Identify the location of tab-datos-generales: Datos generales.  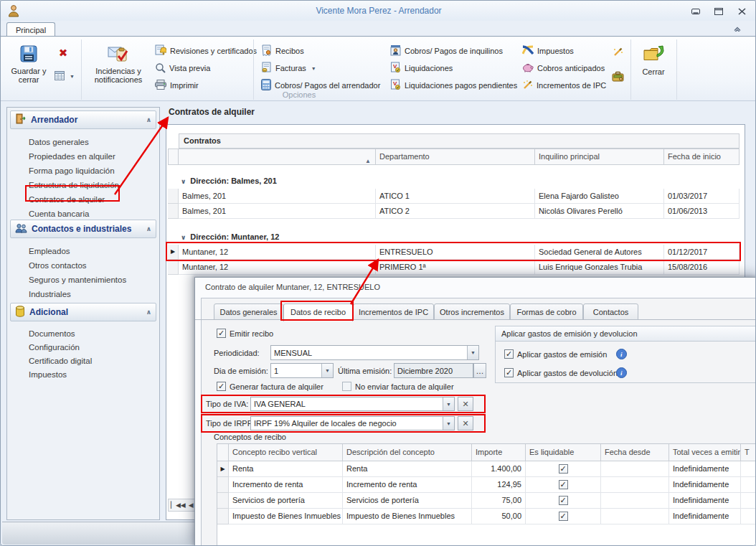
(248, 311).